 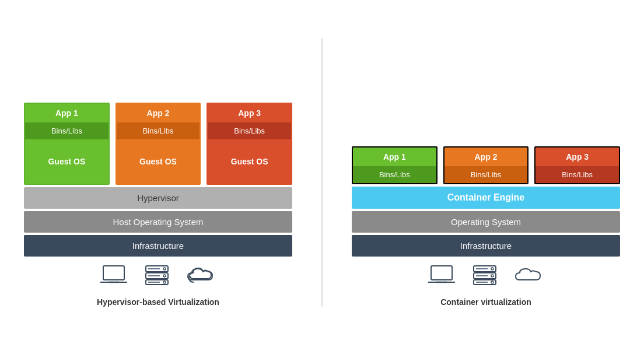 What do you see at coordinates (158, 273) in the screenshot?
I see `hypervisor-icons` at bounding box center [158, 273].